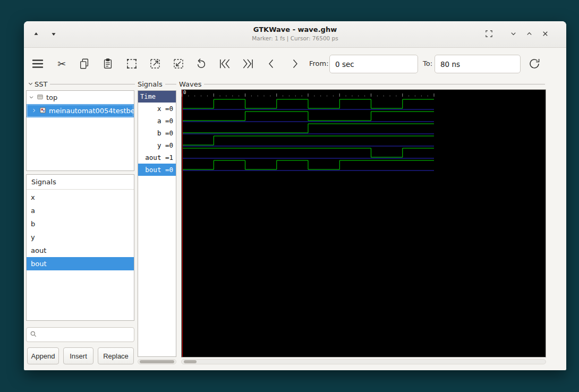  What do you see at coordinates (80, 224) in the screenshot?
I see `signal-list-item: b` at bounding box center [80, 224].